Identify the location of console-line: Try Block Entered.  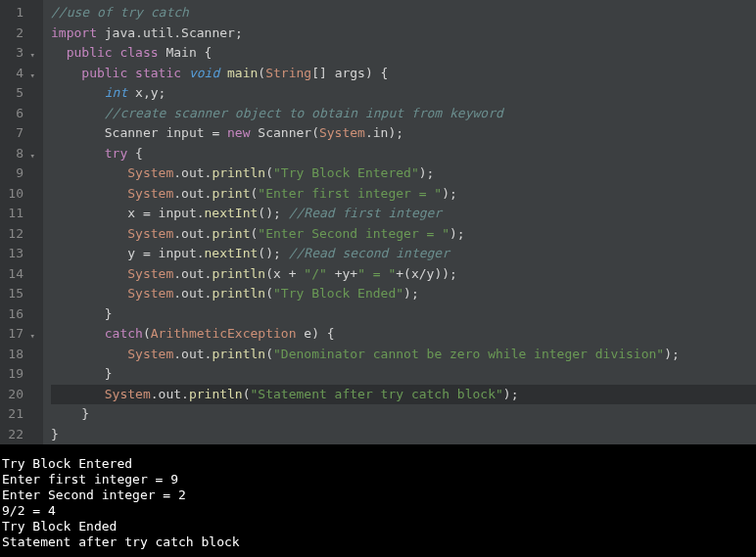
(378, 464).